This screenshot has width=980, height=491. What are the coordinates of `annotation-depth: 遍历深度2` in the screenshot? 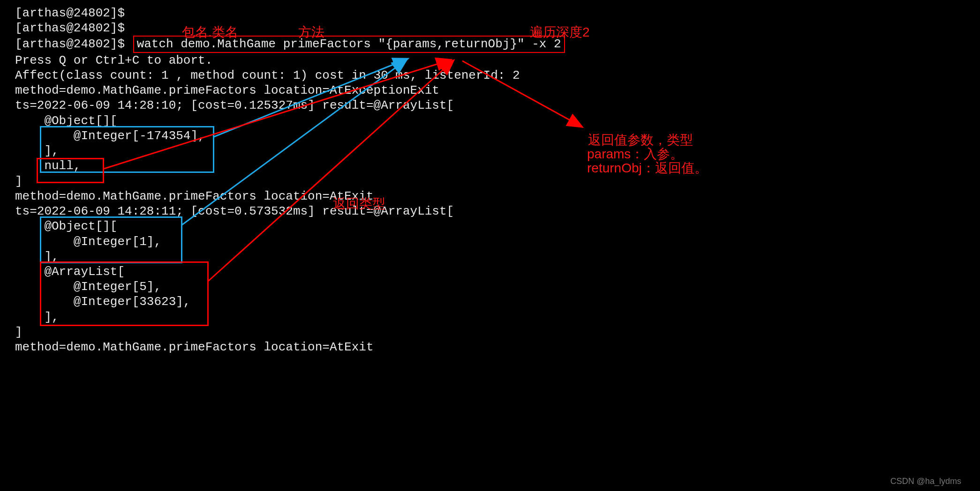 It's located at (560, 33).